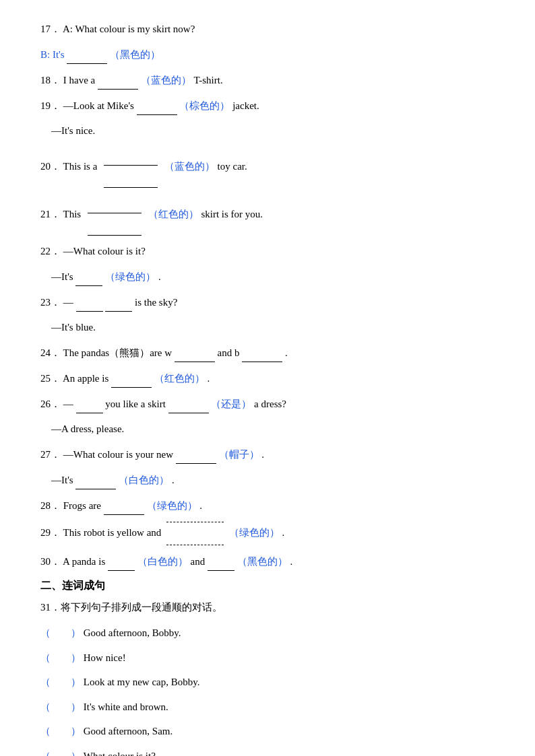  I want to click on q19-text: —Look at Mike's, so click(98, 106).